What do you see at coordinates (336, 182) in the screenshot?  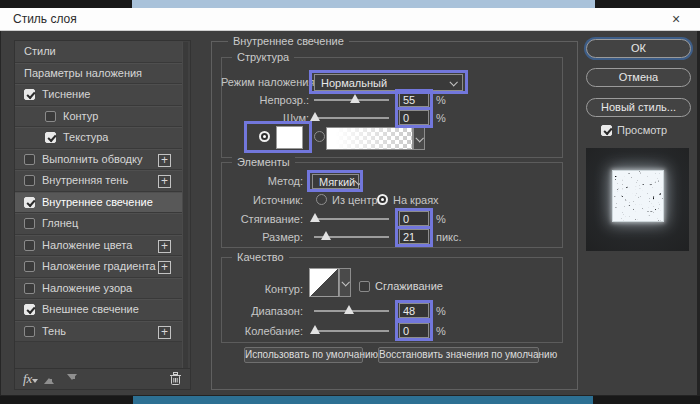 I see `technique-select: Мягкий` at bounding box center [336, 182].